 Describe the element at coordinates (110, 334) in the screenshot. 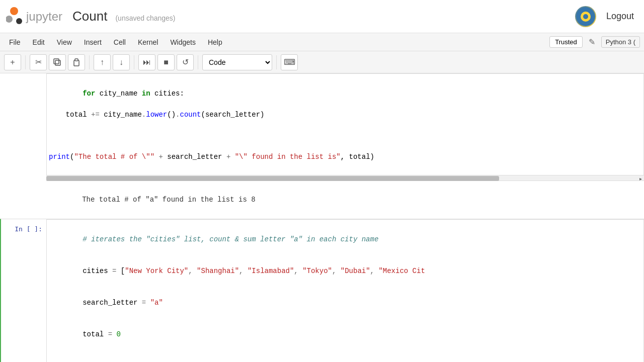

I see `op-eq3: =` at that location.